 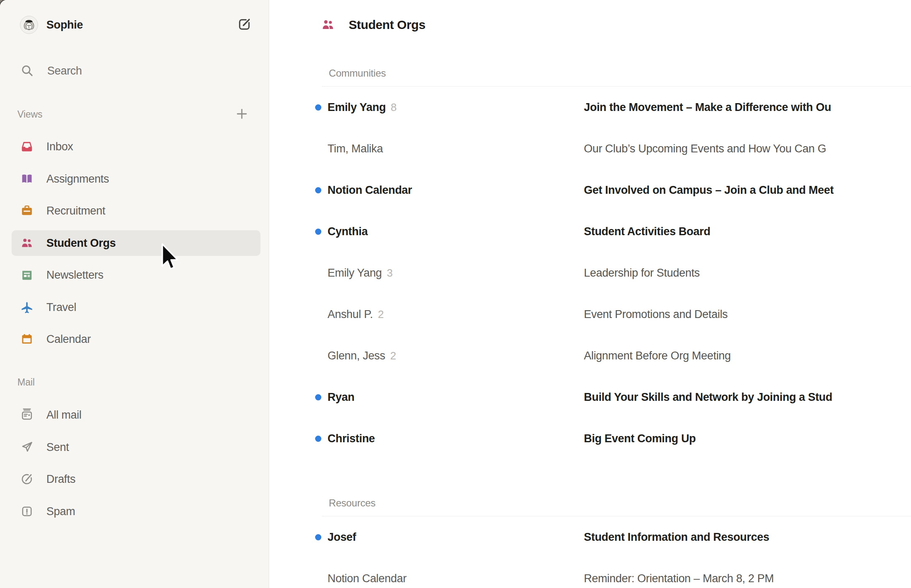 I want to click on email-subject: Alignment Before Org Meeting, so click(x=747, y=356).